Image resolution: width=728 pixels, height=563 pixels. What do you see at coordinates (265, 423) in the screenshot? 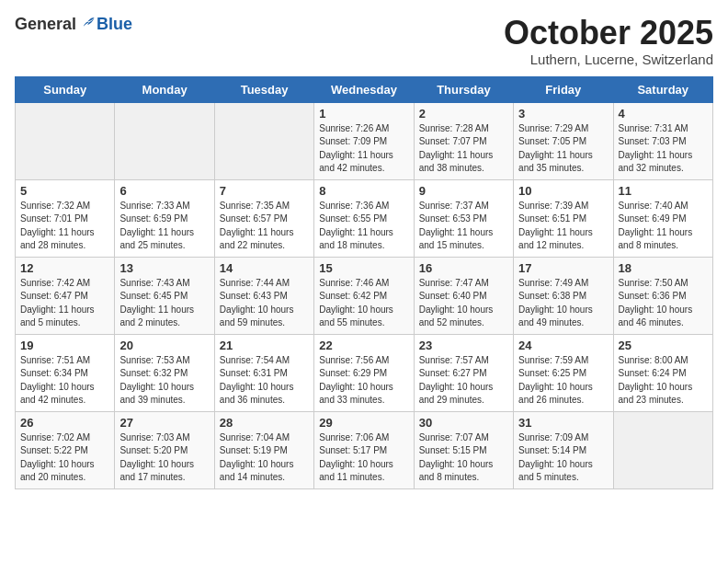
I see `day-number: 28` at bounding box center [265, 423].